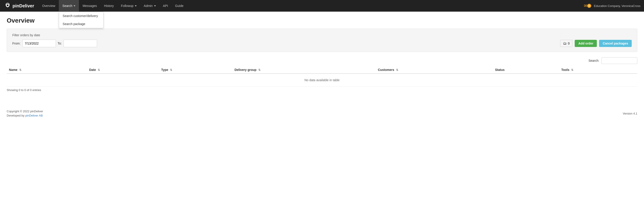  I want to click on table-search-input, so click(620, 60).